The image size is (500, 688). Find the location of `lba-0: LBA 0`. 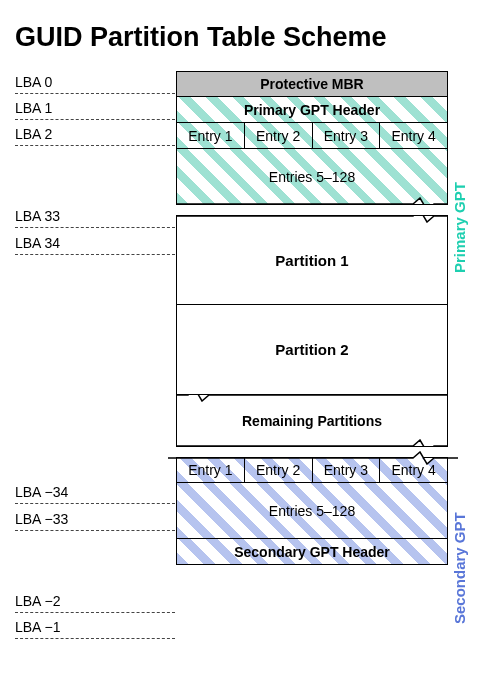

lba-0: LBA 0 is located at coordinates (95, 84).